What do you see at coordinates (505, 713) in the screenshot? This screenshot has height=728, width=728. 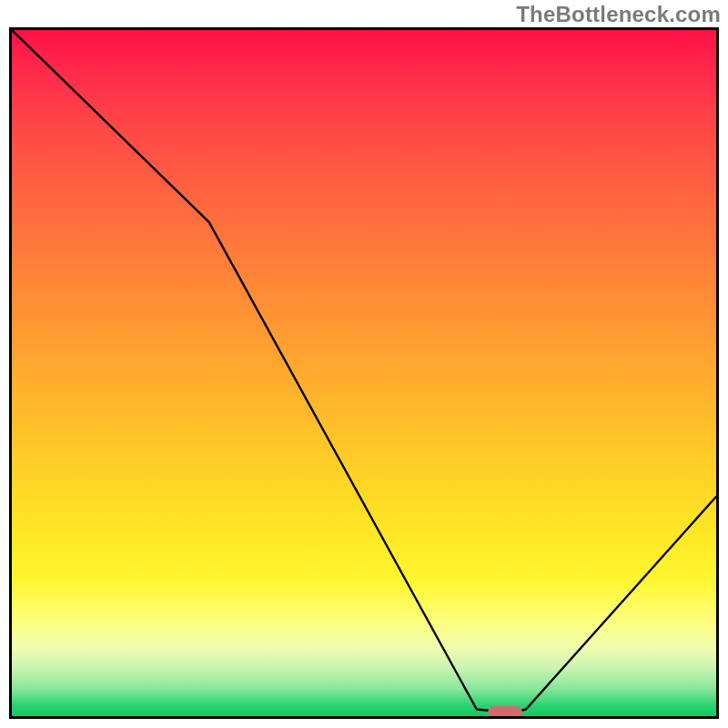 I see `optimal-point-marker` at bounding box center [505, 713].